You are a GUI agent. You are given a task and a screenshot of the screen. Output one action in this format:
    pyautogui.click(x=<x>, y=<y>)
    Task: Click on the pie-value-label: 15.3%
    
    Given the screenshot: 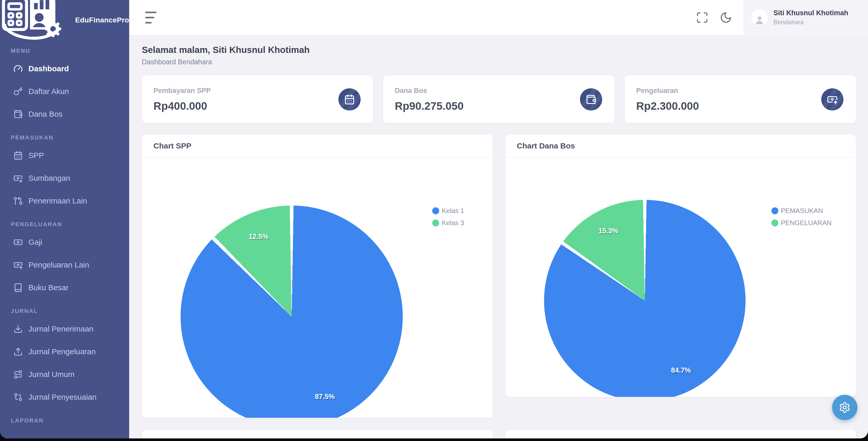 What is the action you would take?
    pyautogui.click(x=609, y=231)
    